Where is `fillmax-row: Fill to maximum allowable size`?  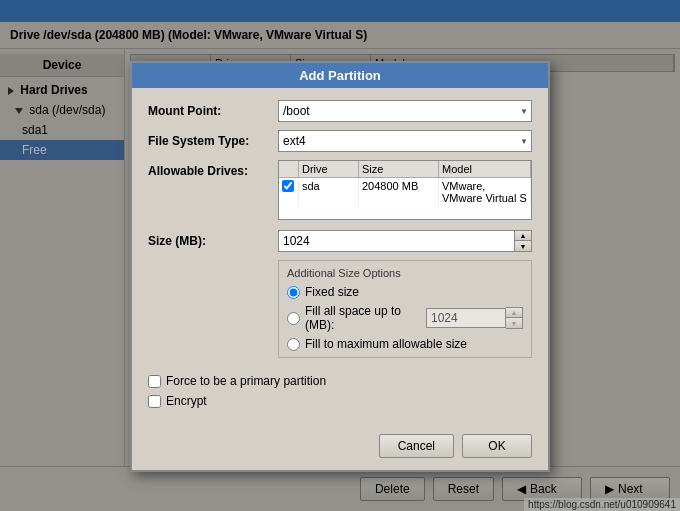
fillmax-row: Fill to maximum allowable size is located at coordinates (405, 344).